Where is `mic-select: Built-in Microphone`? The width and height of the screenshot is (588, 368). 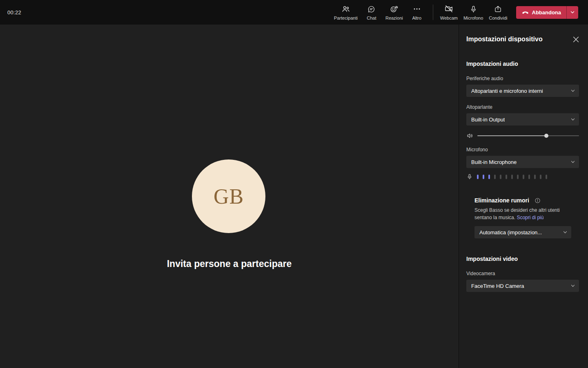
mic-select: Built-in Microphone is located at coordinates (523, 162).